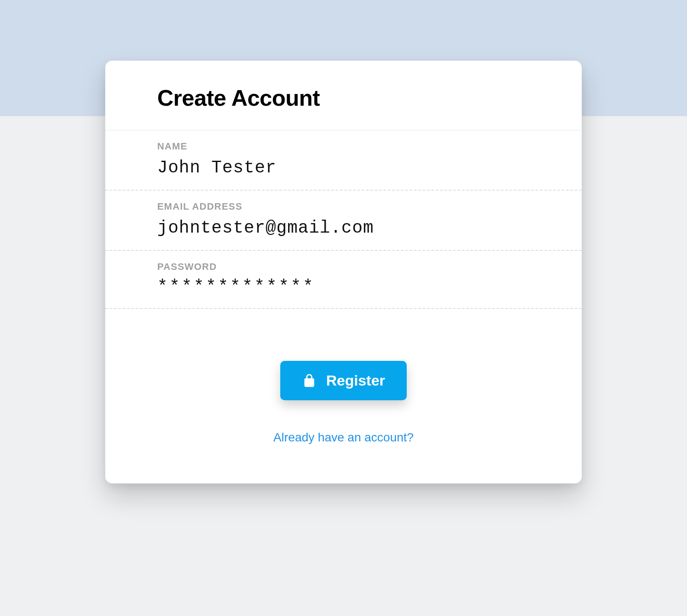 This screenshot has width=687, height=616. Describe the element at coordinates (344, 287) in the screenshot. I see `password-input: *************` at that location.